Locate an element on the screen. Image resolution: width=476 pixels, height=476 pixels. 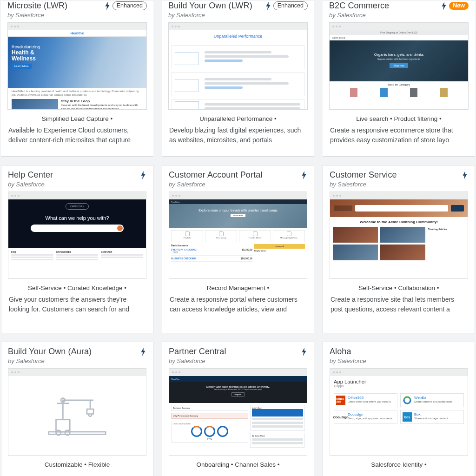
template-card-build-your-own-lwr: Build Your Own (LWR) Enhanced by Salesfo… is located at coordinates (238, 79).